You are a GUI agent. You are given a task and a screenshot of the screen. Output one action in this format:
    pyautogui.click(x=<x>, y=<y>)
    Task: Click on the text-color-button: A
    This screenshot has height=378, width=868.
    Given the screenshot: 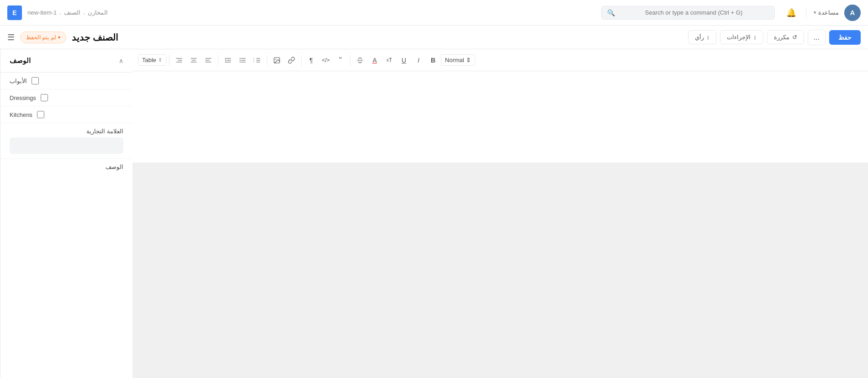 What is the action you would take?
    pyautogui.click(x=375, y=60)
    